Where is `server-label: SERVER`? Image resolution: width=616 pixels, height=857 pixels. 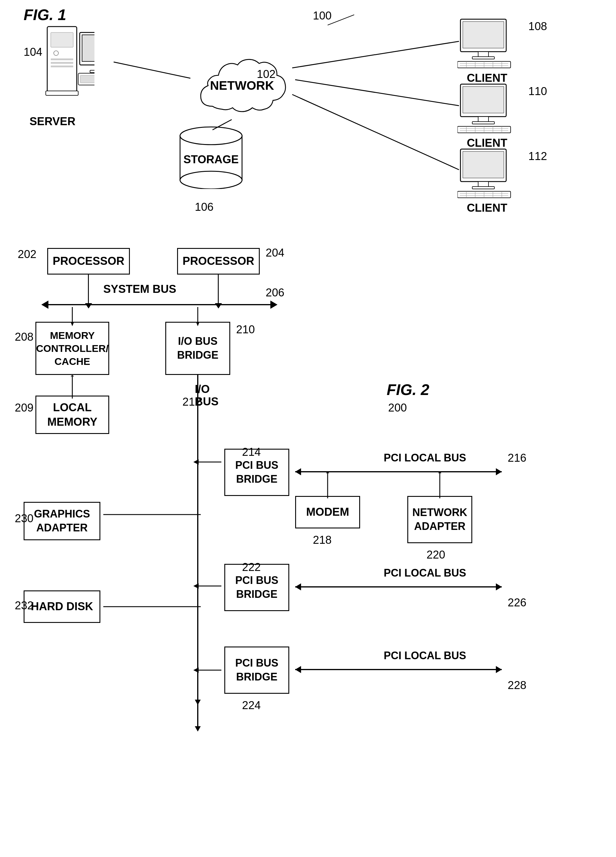
server-label: SERVER is located at coordinates (62, 122).